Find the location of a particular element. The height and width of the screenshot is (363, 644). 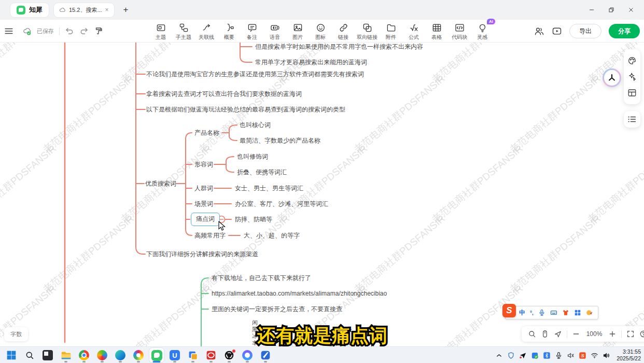

taskbar-app-squares-icon is located at coordinates (193, 355).